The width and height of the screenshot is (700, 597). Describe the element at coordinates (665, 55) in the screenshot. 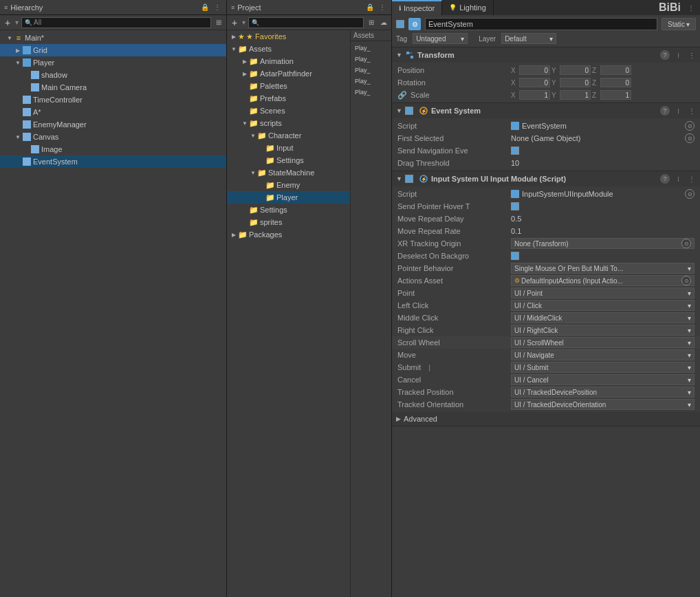

I see `transform-help-btn: ?` at that location.